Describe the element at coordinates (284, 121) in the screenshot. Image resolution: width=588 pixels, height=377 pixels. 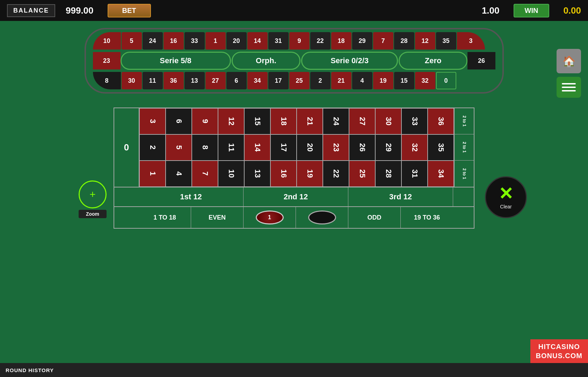
I see `grid-cell-18: 18` at that location.